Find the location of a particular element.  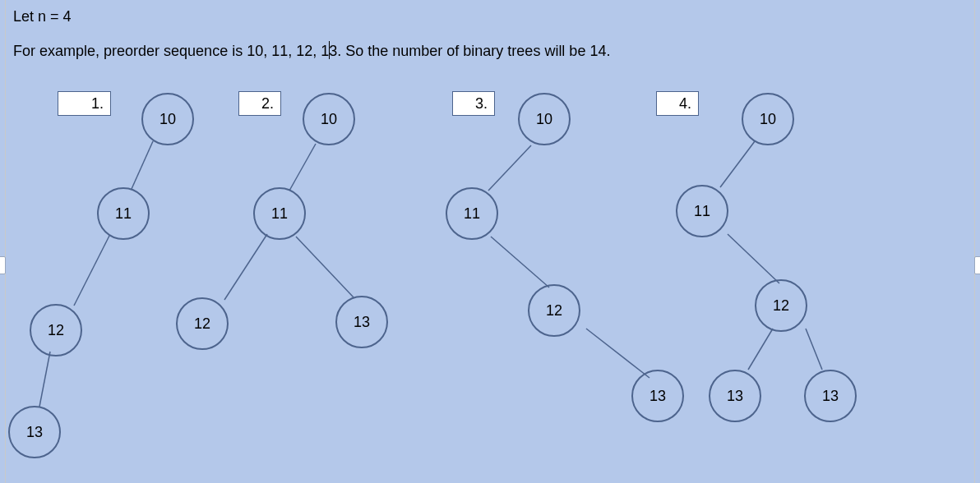

margin-handle-right is located at coordinates (977, 265).